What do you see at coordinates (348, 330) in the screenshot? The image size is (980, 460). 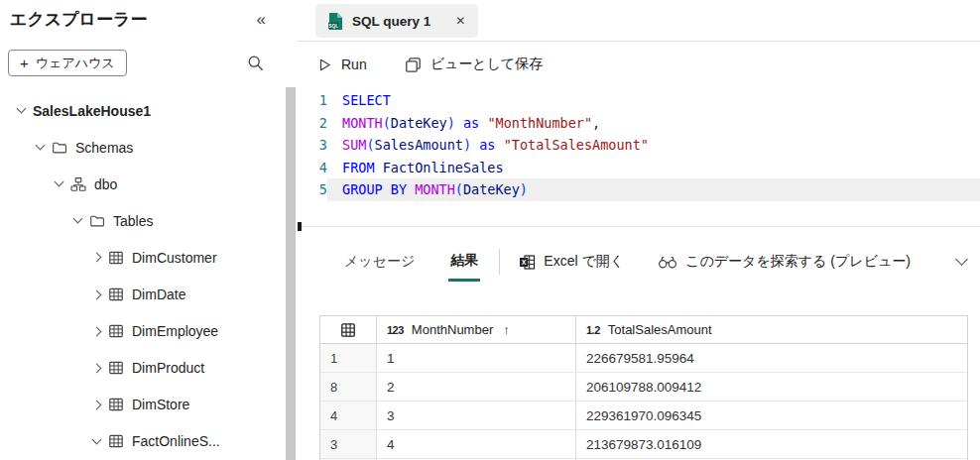 I see `grid-icon` at bounding box center [348, 330].